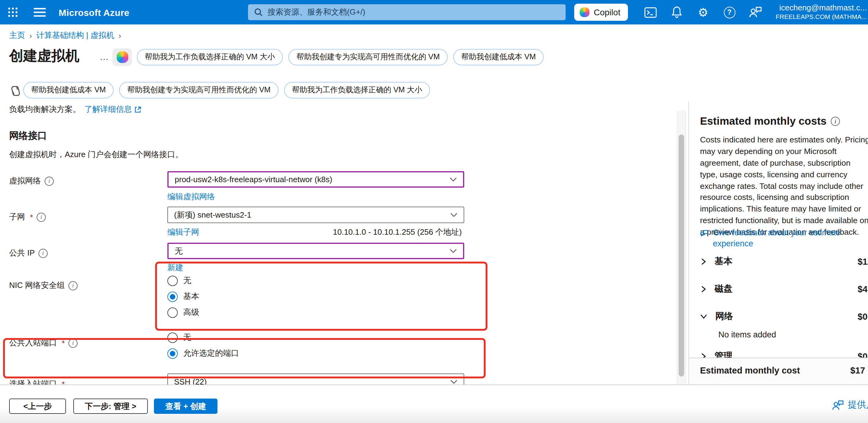 This screenshot has width=868, height=423. I want to click on breadcrumb-section: 计算基础结构 | 虚拟机, so click(75, 35).